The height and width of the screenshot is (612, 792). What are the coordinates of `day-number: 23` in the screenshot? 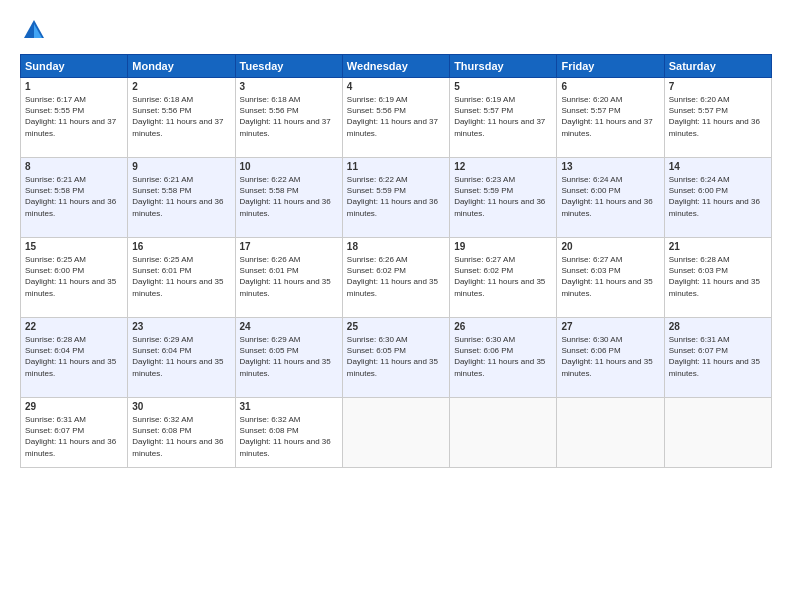 It's located at (181, 326).